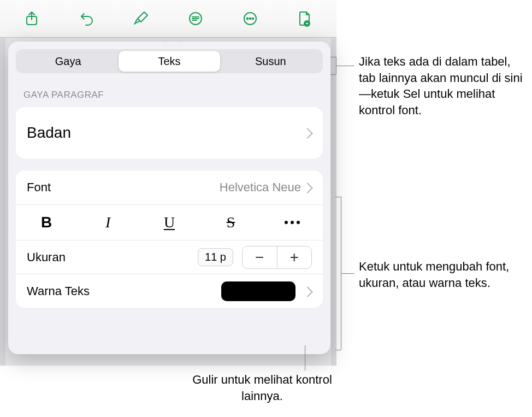 This screenshot has width=532, height=417. I want to click on size-row: Ukuran 11 p − +, so click(169, 257).